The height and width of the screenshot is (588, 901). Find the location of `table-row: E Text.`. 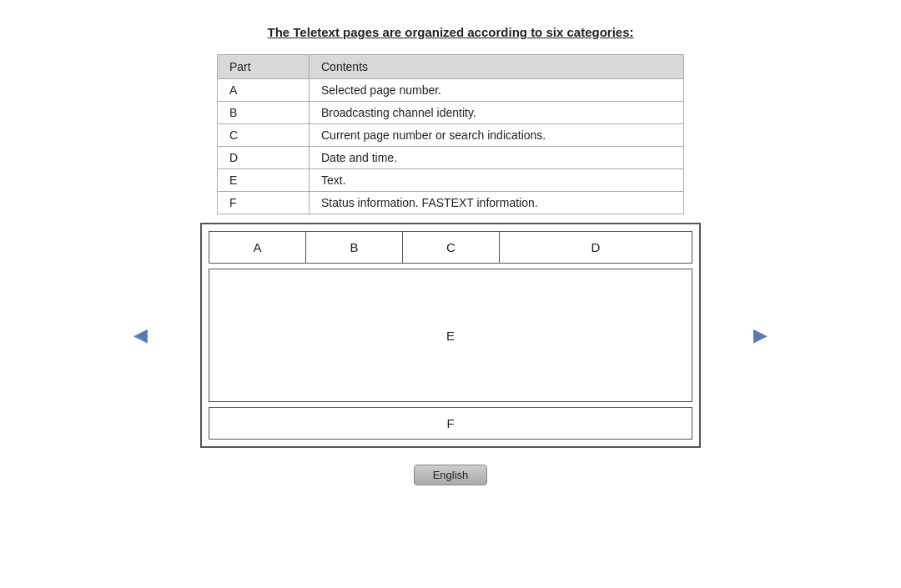

table-row: E Text. is located at coordinates (450, 180).